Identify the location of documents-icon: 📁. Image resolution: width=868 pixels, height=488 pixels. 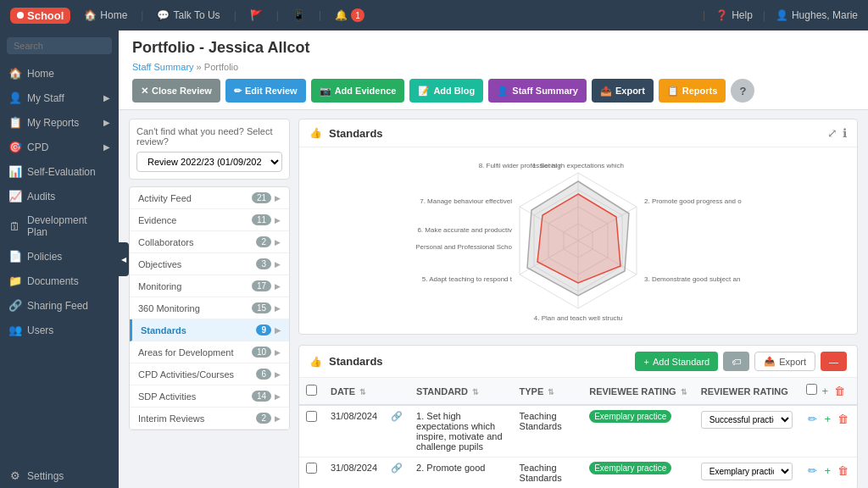
(15, 281).